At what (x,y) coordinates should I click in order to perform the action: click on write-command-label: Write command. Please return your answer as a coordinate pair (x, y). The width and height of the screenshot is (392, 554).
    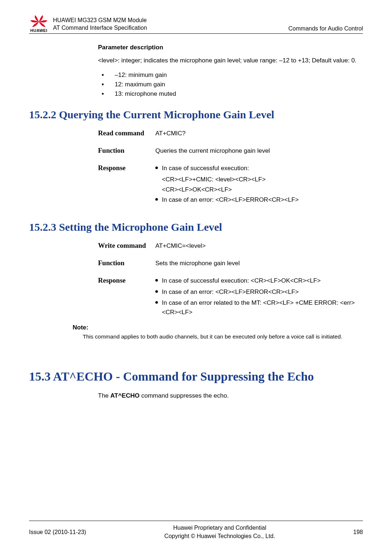
    Looking at the image, I should click on (123, 246).